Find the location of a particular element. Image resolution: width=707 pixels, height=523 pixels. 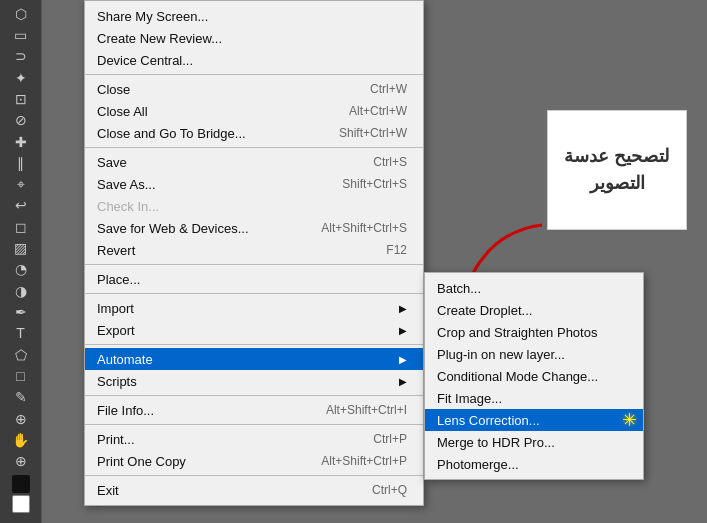

menu-item-close-all: Close All Alt+Ctrl+W is located at coordinates (254, 111).